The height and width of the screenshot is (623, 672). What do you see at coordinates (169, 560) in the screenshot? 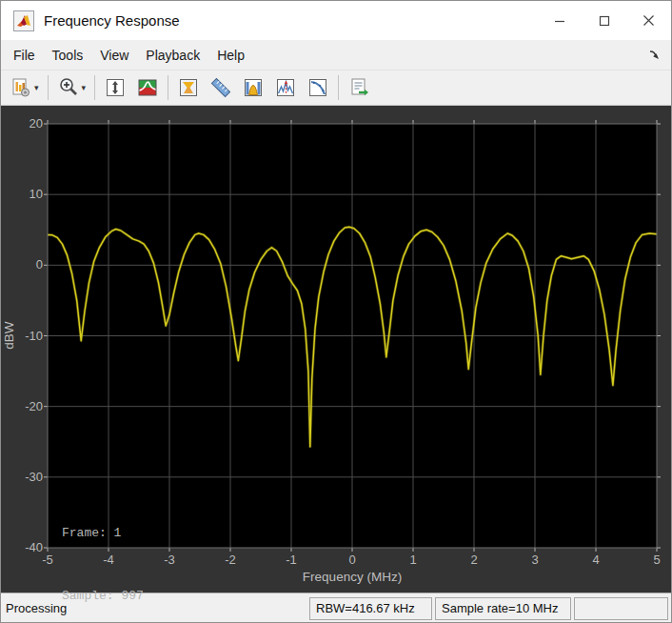
I see `x-tick-label: -3` at bounding box center [169, 560].